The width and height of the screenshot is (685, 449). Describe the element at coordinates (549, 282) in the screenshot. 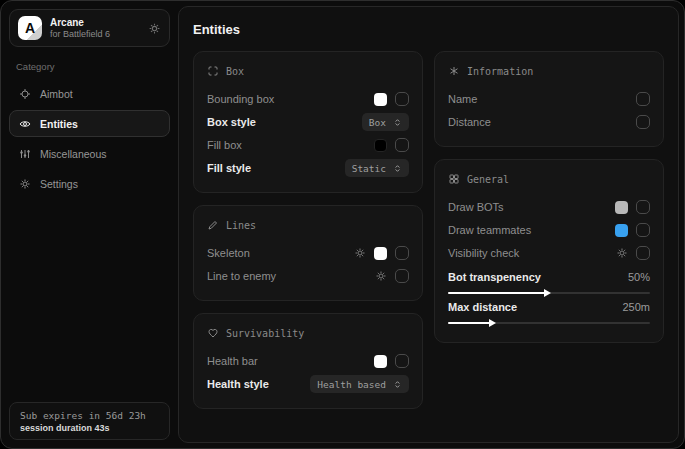

I see `bot-transparency-slider-group: Bot transpenency 50%` at that location.